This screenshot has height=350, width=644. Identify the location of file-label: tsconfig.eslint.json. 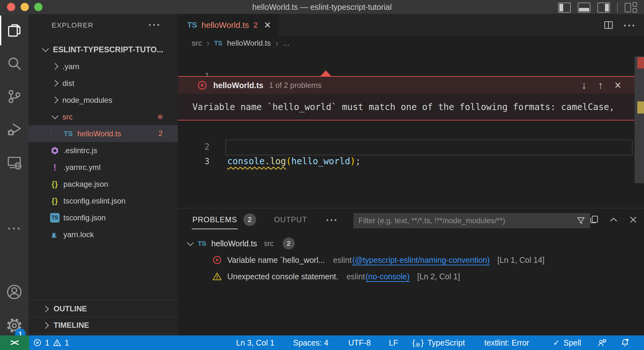
(94, 201).